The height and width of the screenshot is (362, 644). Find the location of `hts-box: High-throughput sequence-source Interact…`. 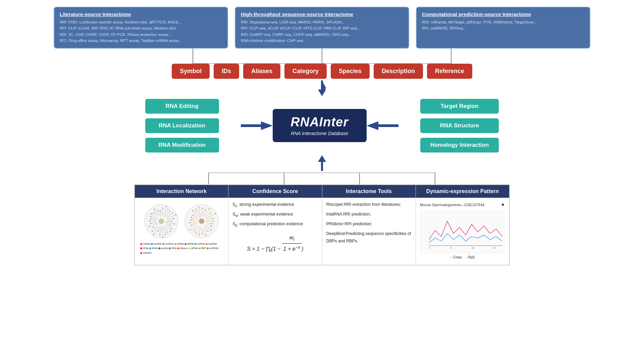

hts-box: High-throughput sequence-source Interact… is located at coordinates (322, 27).